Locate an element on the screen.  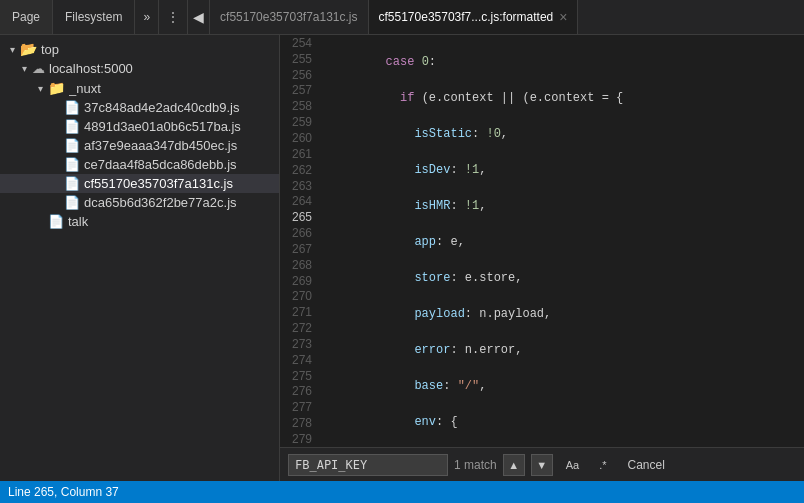
line-numbers: 254 255 256 257 258 259 260 261 262 263 … is located at coordinates (300, 241).